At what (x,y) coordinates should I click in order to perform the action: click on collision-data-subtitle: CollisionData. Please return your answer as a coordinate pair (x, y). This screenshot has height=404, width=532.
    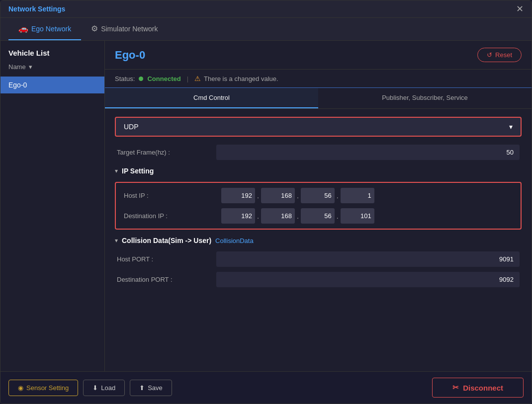
    Looking at the image, I should click on (235, 241).